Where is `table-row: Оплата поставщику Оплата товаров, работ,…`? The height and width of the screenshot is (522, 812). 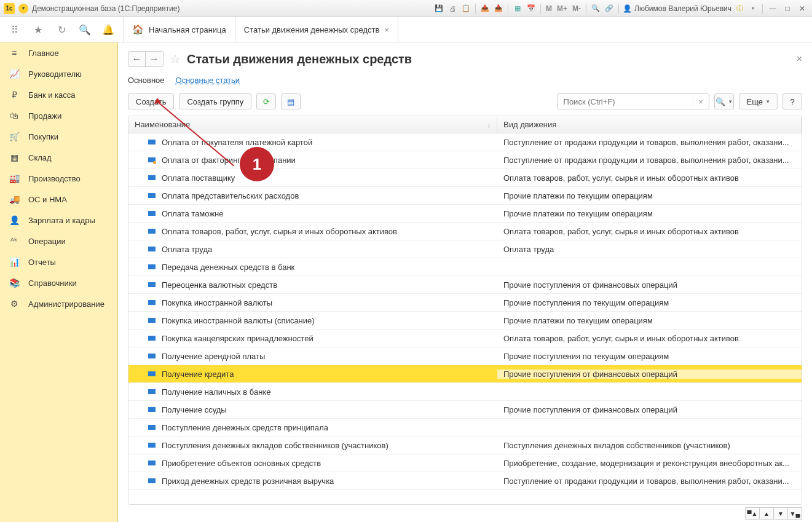 table-row: Оплата поставщику Оплата товаров, работ,… is located at coordinates (465, 178).